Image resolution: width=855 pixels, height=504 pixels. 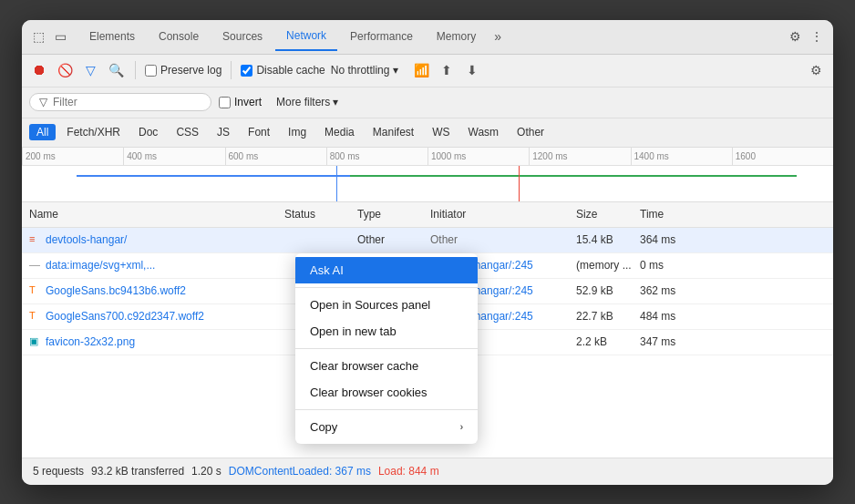 I want to click on font-file-icon: T, so click(x=36, y=291).